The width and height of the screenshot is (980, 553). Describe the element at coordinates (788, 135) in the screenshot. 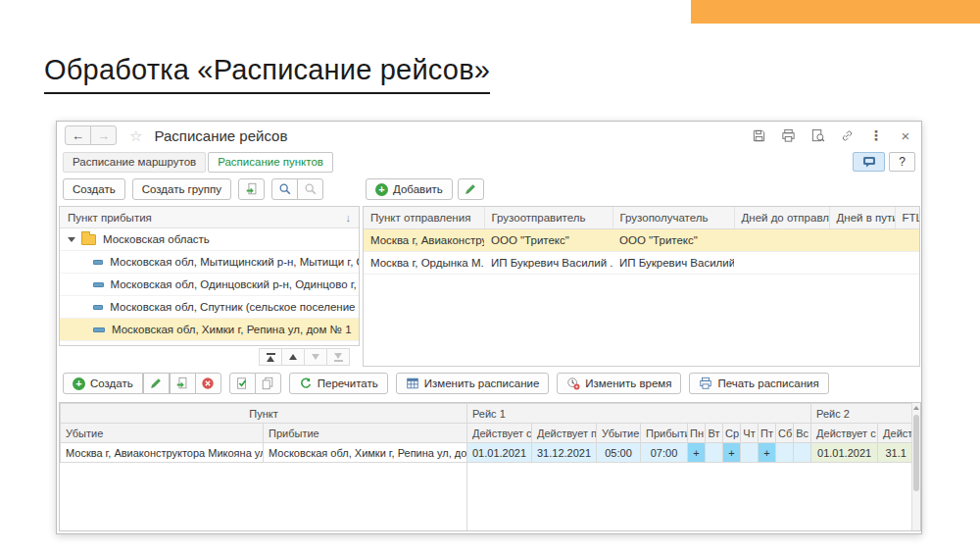

I see `print-icon` at that location.